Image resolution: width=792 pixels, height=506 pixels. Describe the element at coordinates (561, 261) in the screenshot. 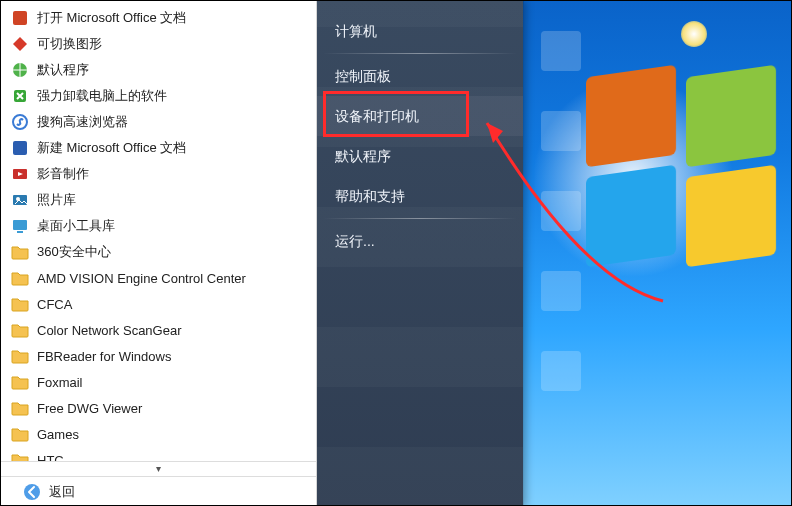

I see `desktop-icons-blur` at that location.